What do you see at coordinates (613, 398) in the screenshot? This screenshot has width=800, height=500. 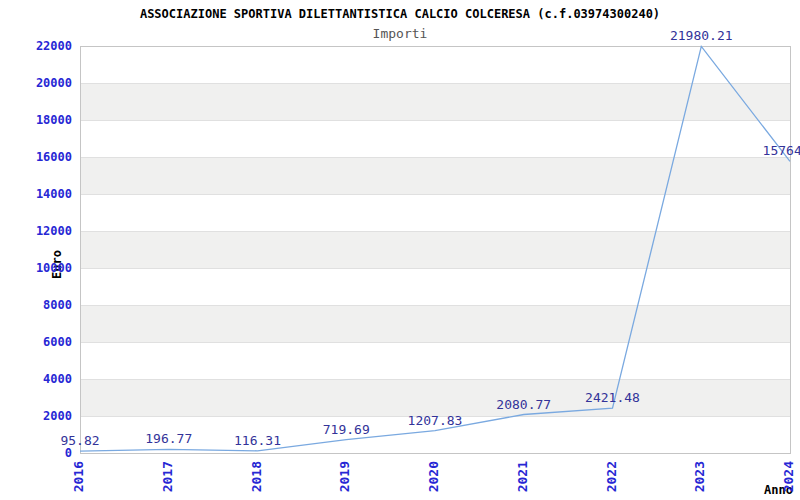 I see `data-point-label: 2421.48` at bounding box center [613, 398].